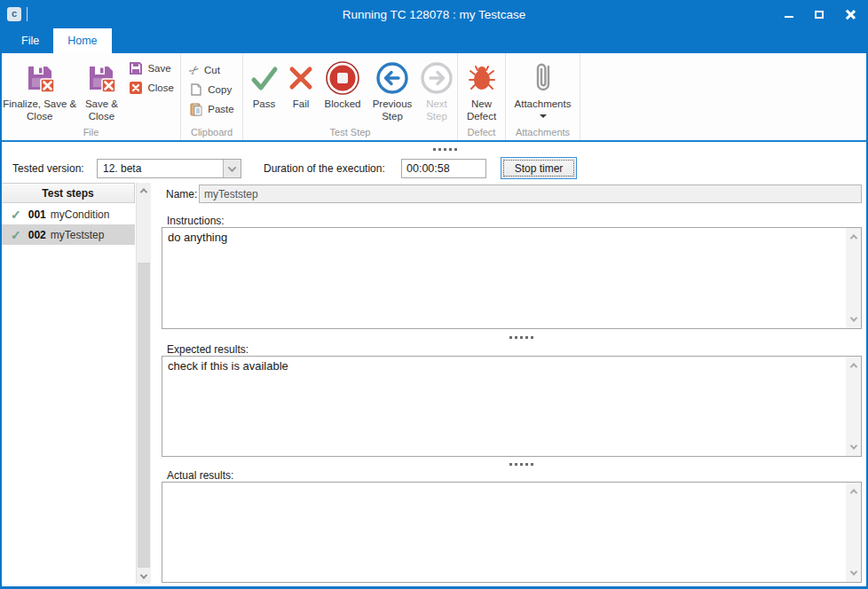 The height and width of the screenshot is (589, 868). What do you see at coordinates (543, 116) in the screenshot?
I see `dropdown-arrow-icon` at bounding box center [543, 116].